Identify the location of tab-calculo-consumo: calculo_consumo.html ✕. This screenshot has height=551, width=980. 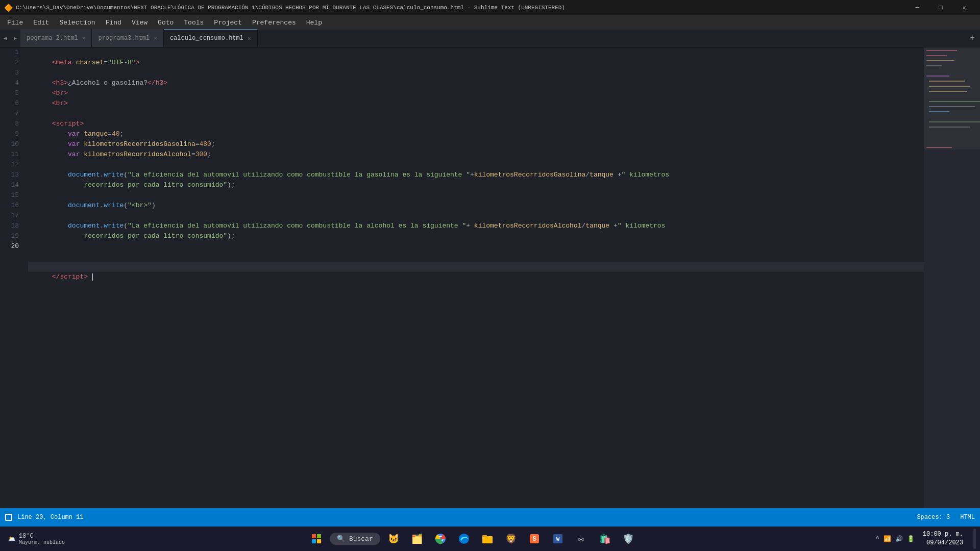
(211, 38).